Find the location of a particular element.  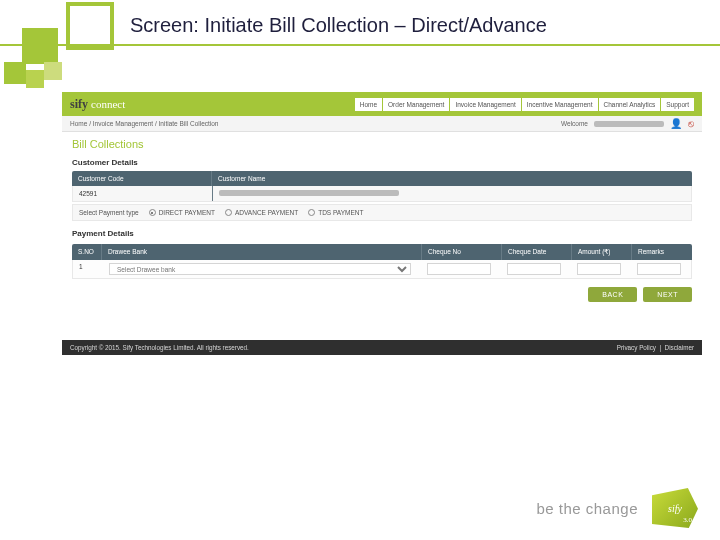

deco-square-b is located at coordinates (15, 73).